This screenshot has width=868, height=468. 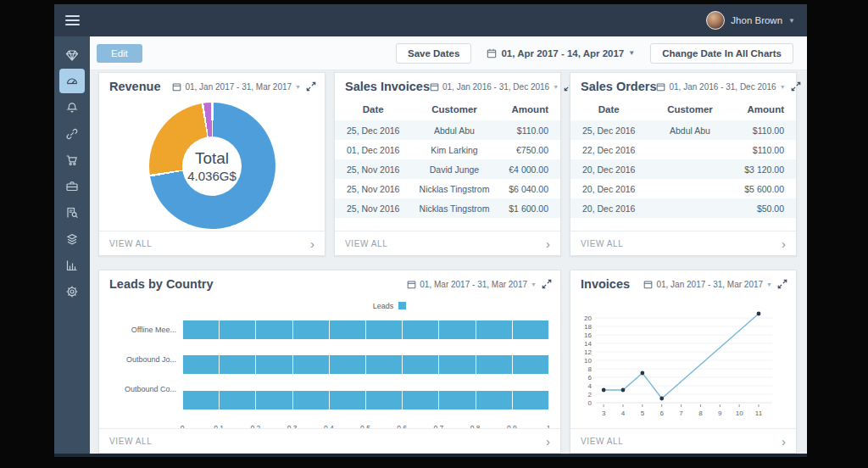 What do you see at coordinates (161, 284) in the screenshot?
I see `card-title: Leads by Country` at bounding box center [161, 284].